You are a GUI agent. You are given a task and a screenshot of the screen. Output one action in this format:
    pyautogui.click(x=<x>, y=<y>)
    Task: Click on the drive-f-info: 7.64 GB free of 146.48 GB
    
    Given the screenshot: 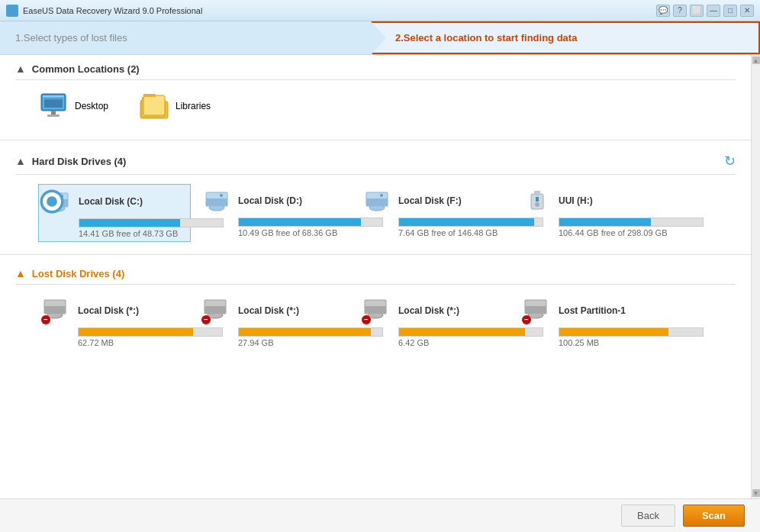 What is the action you would take?
    pyautogui.click(x=448, y=233)
    